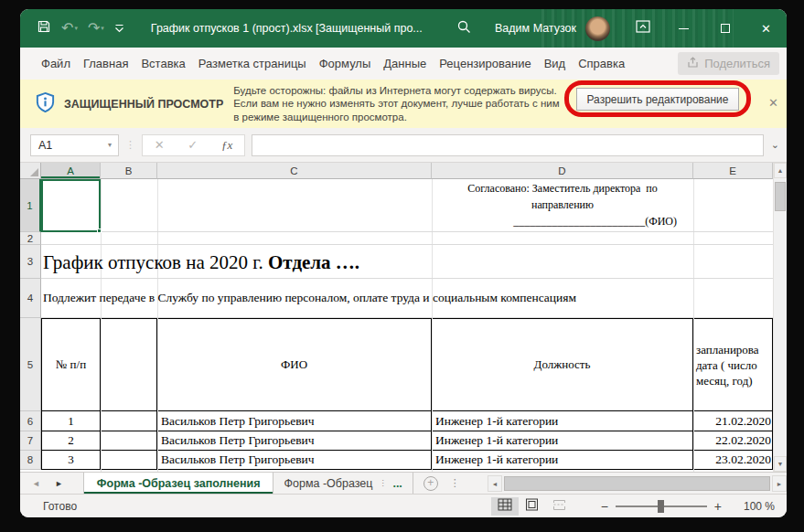 This screenshot has height=532, width=804. What do you see at coordinates (536, 28) in the screenshot?
I see `account-name: Вадим Матузок` at bounding box center [536, 28].